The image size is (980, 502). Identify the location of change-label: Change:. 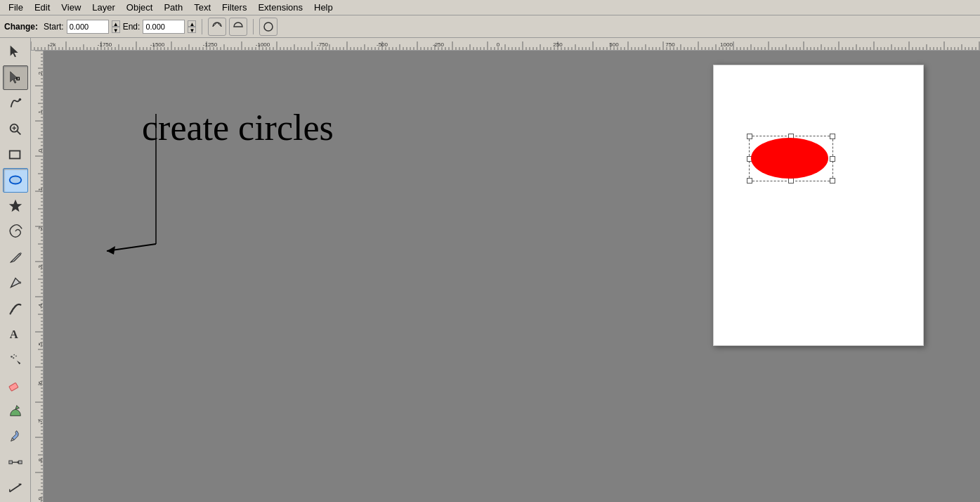
(21, 27).